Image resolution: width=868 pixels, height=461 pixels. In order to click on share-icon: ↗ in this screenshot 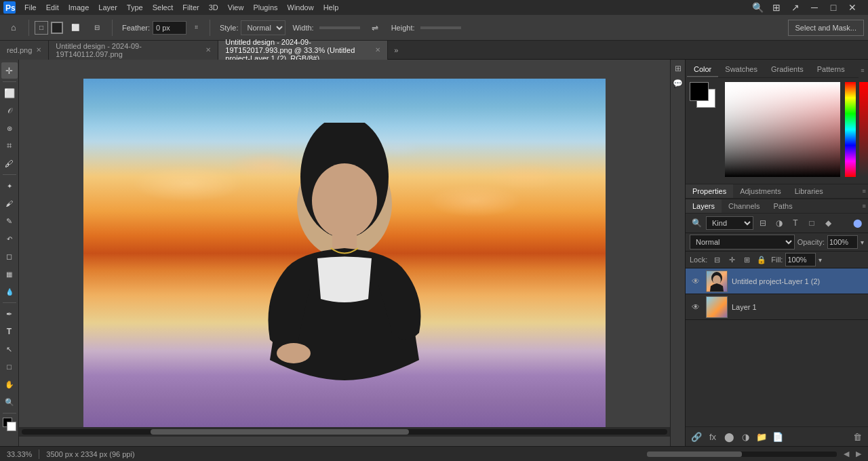, I will do `click(795, 7)`.